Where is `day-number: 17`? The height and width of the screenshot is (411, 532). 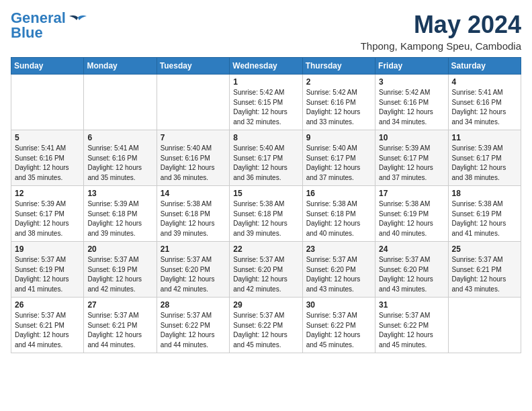
day-number: 17 is located at coordinates (411, 193).